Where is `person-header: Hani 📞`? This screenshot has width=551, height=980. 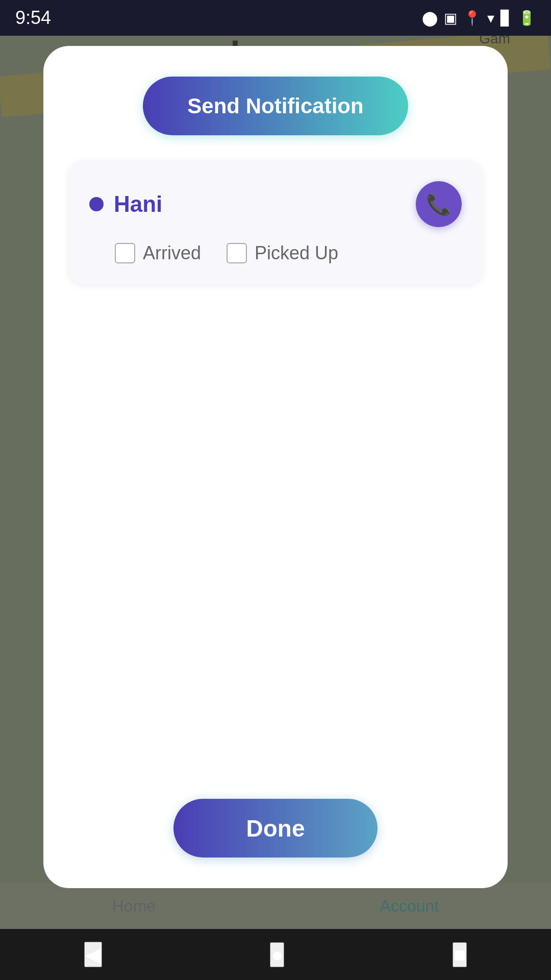 person-header: Hani 📞 is located at coordinates (276, 204).